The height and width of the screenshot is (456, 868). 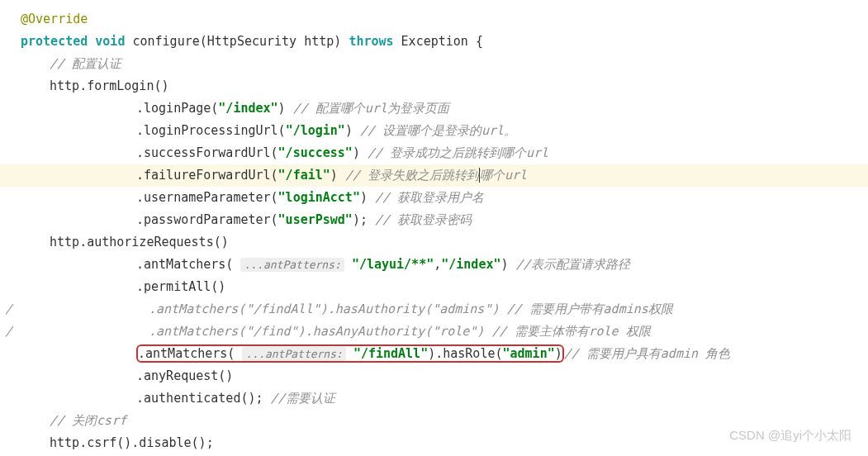 I want to click on method-call: .failureForwardUrl(, so click(x=207, y=175).